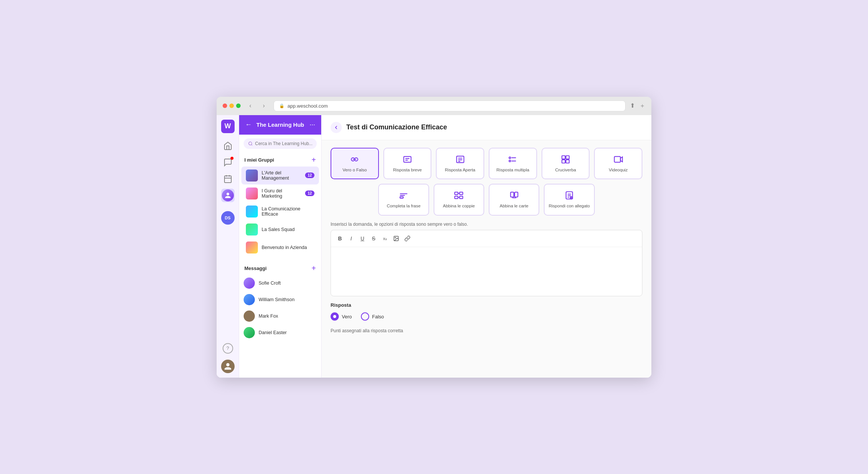  I want to click on share-icon: ⬆, so click(633, 106).